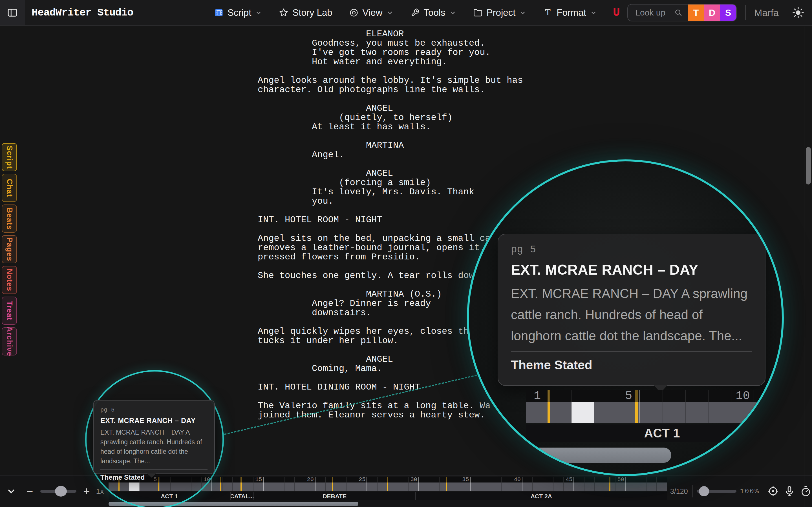 This screenshot has height=507, width=812. I want to click on locate-button, so click(773, 491).